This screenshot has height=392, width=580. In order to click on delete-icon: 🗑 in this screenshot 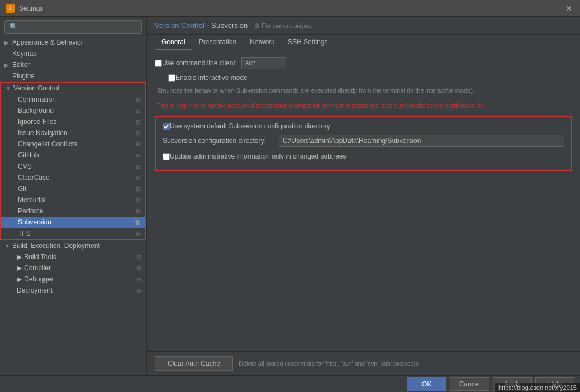, I will do `click(137, 222)`.